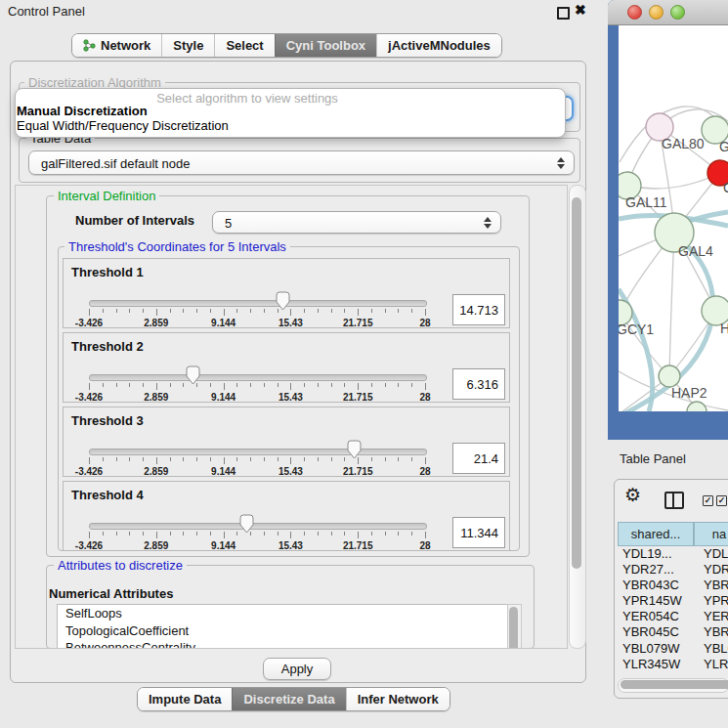 The height and width of the screenshot is (728, 728). I want to click on close-traffic-light-icon, so click(635, 12).